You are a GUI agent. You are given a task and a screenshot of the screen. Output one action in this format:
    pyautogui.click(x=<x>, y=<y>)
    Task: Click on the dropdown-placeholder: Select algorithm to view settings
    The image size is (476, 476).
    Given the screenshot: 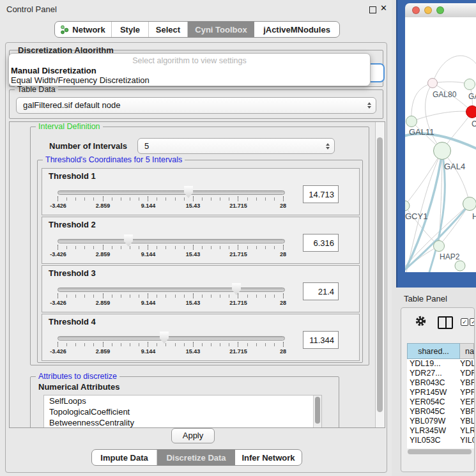 What is the action you would take?
    pyautogui.click(x=189, y=61)
    